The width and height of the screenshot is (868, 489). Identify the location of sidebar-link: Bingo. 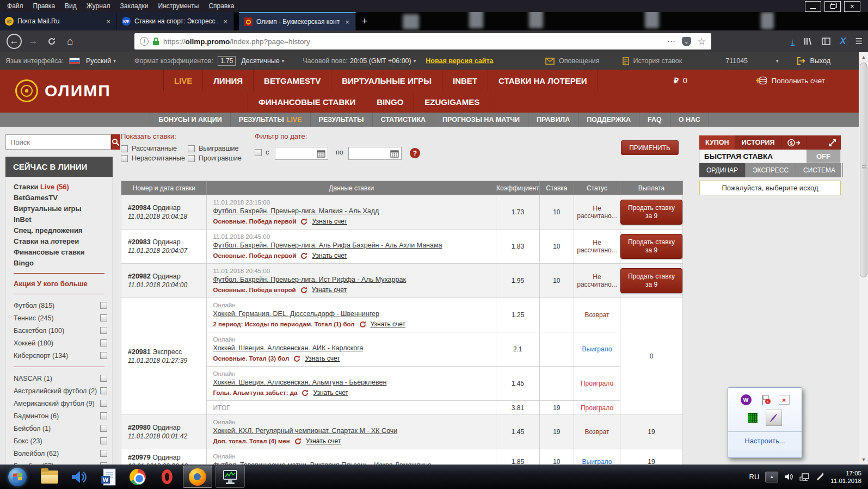
(59, 263).